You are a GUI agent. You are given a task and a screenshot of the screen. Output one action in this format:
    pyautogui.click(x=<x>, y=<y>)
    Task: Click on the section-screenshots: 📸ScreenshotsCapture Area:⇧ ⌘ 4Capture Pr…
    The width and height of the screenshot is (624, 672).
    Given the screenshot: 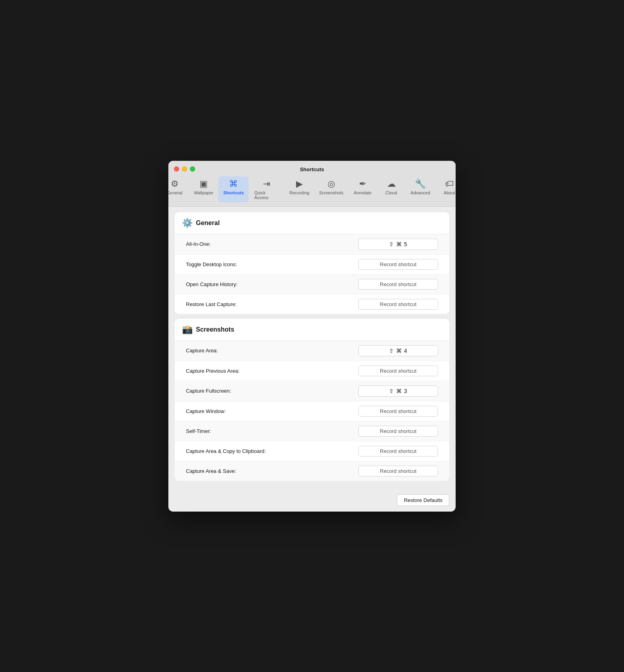 What is the action you would take?
    pyautogui.click(x=312, y=400)
    